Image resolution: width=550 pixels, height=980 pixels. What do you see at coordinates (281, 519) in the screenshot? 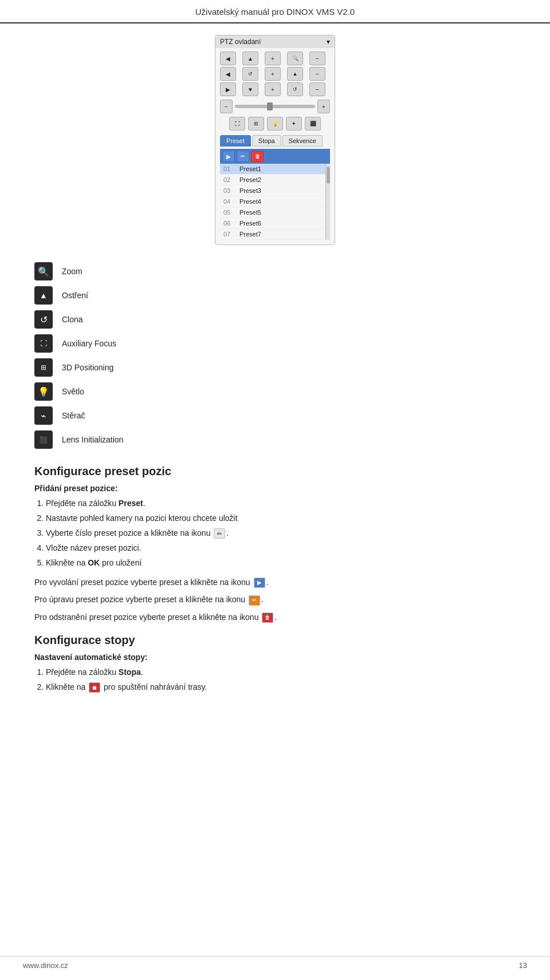
I see `list-item: Nastavte pohled kamery na pozici kterou …` at bounding box center [281, 519].